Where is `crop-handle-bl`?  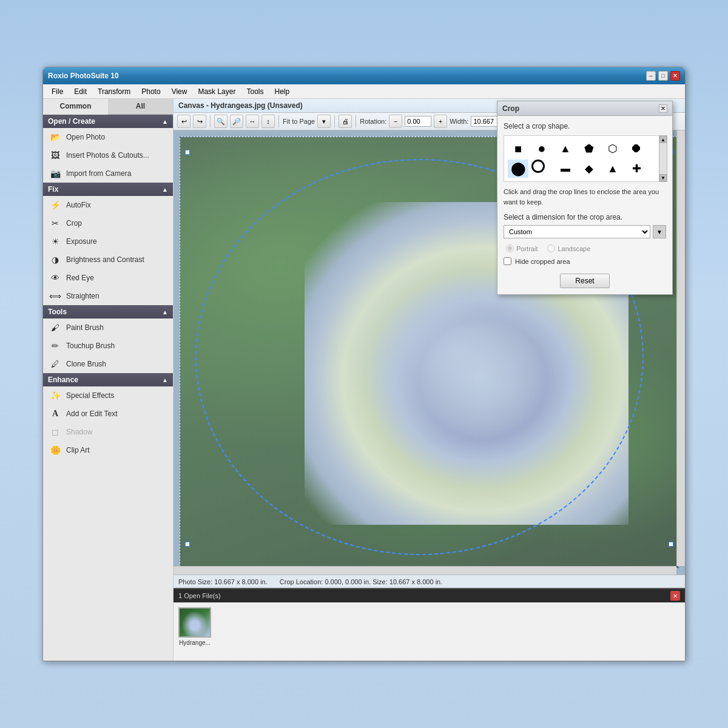
crop-handle-bl is located at coordinates (187, 544).